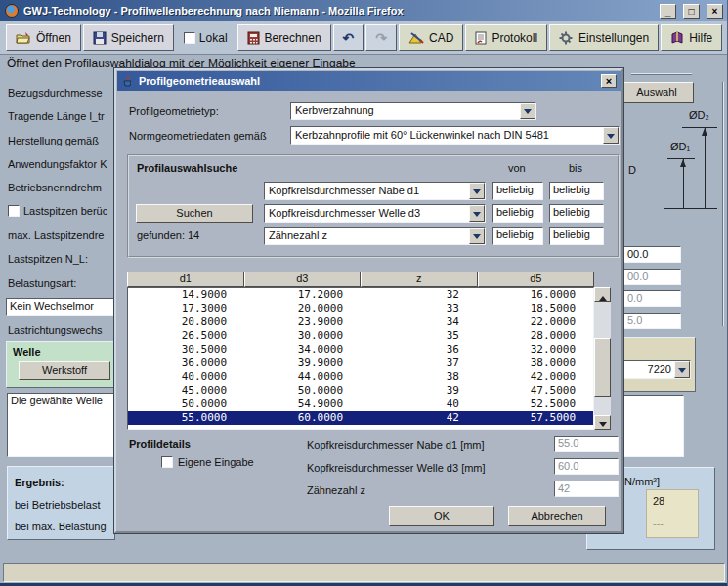  What do you see at coordinates (528, 111) in the screenshot?
I see `profilgeometrietyp-arrow-icon` at bounding box center [528, 111].